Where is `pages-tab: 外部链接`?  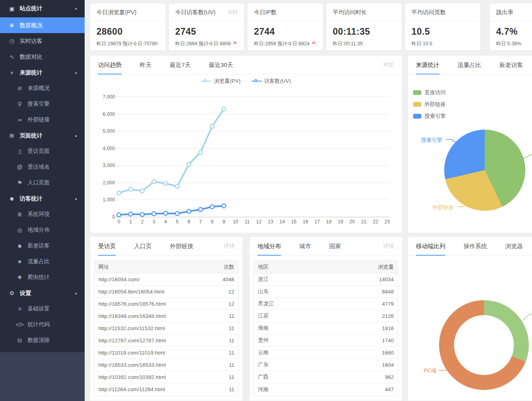
pages-tab: 外部链接 is located at coordinates (182, 246).